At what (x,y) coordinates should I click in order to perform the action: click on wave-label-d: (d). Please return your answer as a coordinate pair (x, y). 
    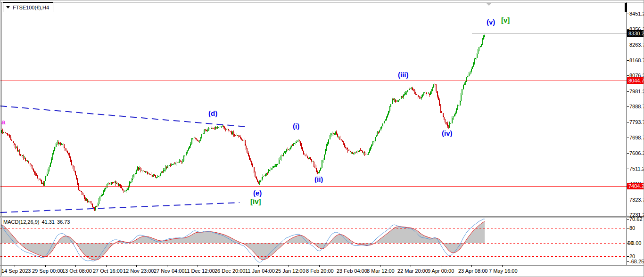
    Looking at the image, I should click on (213, 113).